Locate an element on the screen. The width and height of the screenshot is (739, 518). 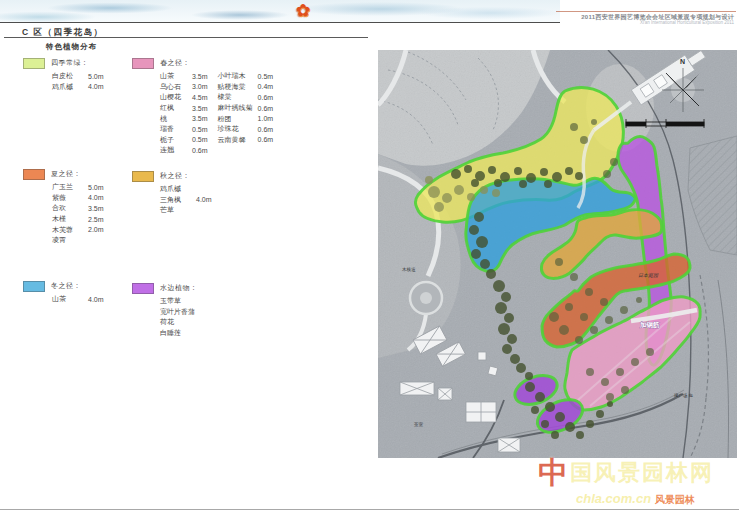
legend-group-winter: 冬之径： 山茶4.0m is located at coordinates (64, 292).